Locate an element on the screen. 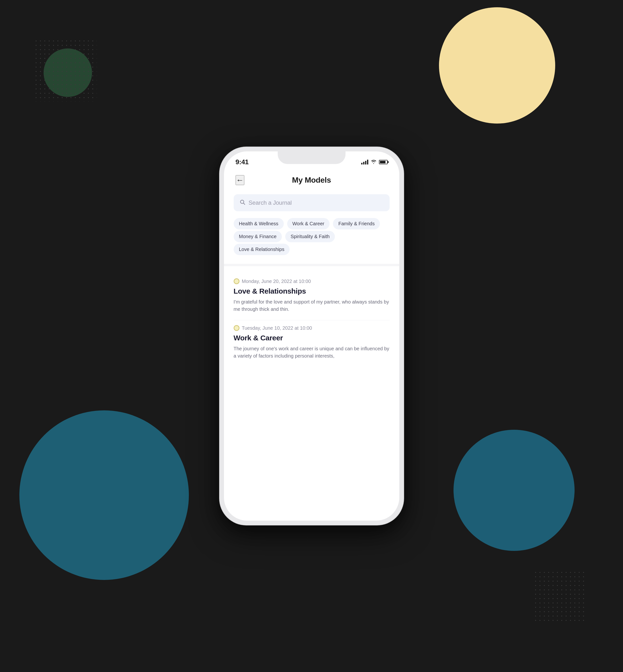  screen-content: ← My Models Search a Journal is located at coordinates (312, 344).